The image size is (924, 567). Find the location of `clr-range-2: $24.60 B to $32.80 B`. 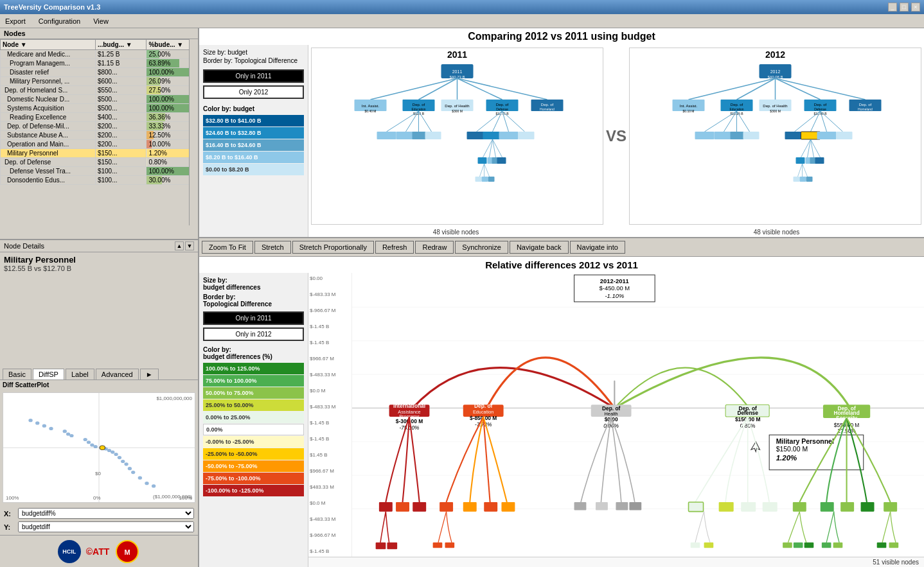

clr-range-2: $24.60 B to $32.80 B is located at coordinates (253, 133).